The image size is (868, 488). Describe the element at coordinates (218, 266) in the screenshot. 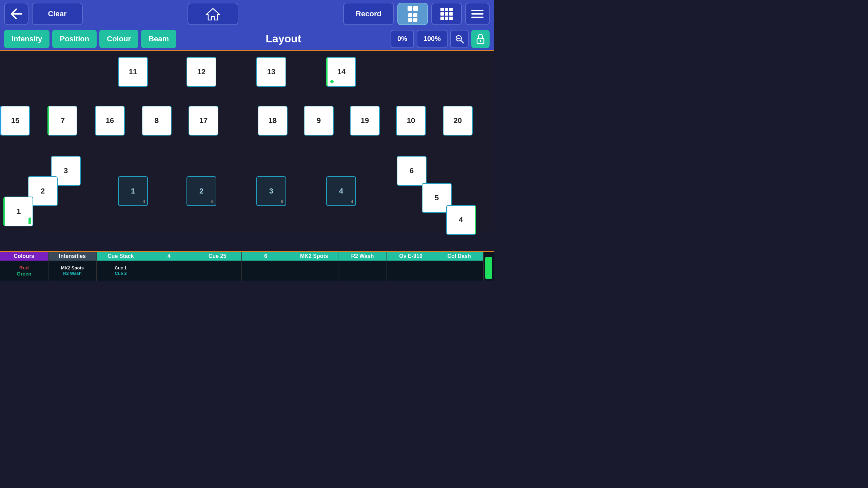

I see `bottom-cell-cue25: Cue 25` at that location.